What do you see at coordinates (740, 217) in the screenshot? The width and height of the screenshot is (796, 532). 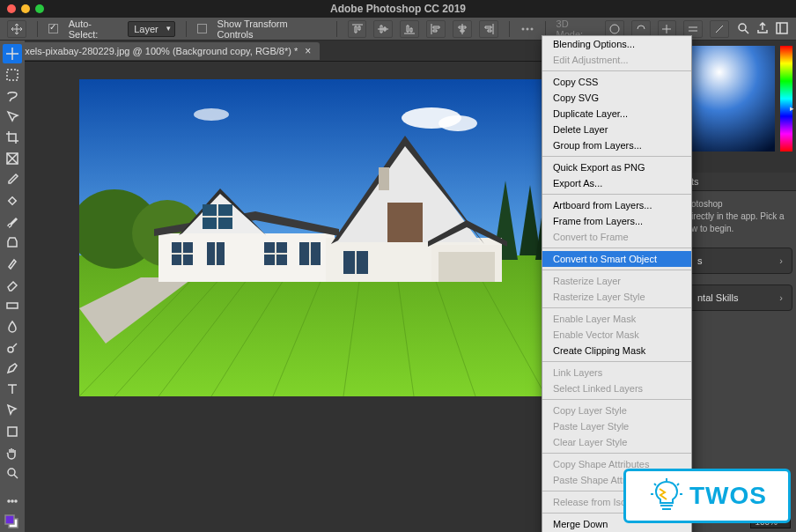 I see `learn-panel-text: otoshop irectly in the app. Pick a w to …` at bounding box center [740, 217].